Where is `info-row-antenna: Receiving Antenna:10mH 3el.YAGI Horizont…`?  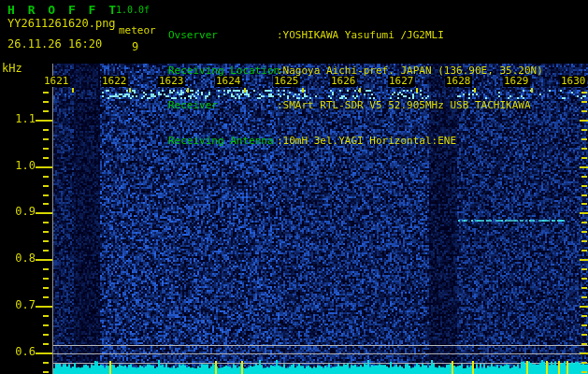 info-row-antenna: Receiving Antenna:10mH 3el.YAGI Horizont… is located at coordinates (355, 142).